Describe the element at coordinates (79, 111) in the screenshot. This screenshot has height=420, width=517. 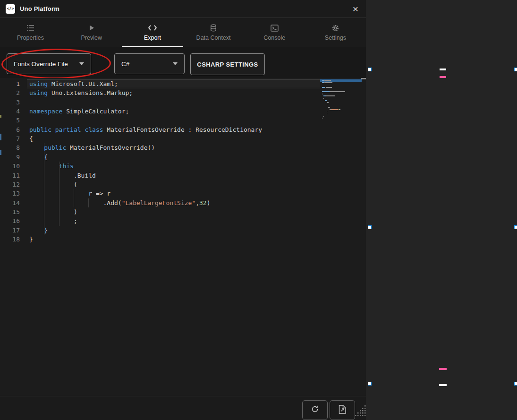
I see `code-text: namespace SimpleCalculator;` at that location.